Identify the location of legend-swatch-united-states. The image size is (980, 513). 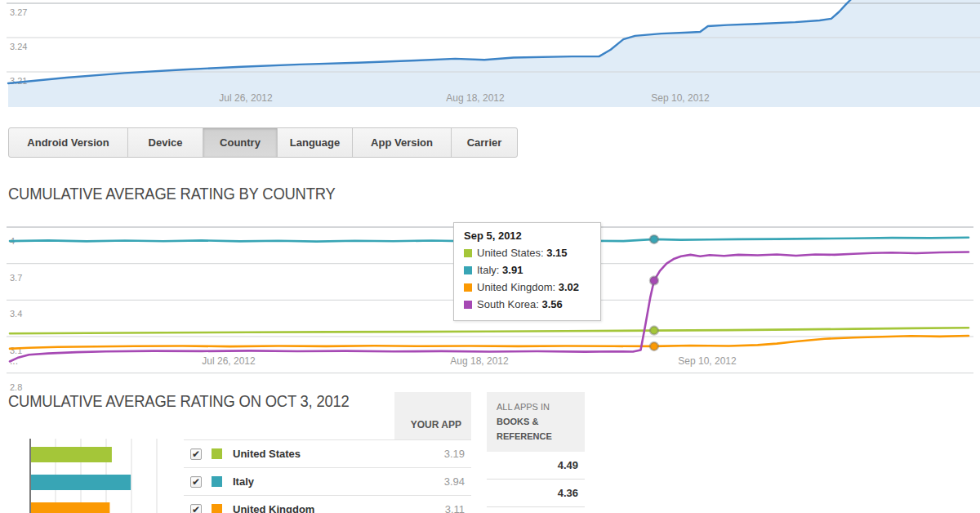
(217, 454).